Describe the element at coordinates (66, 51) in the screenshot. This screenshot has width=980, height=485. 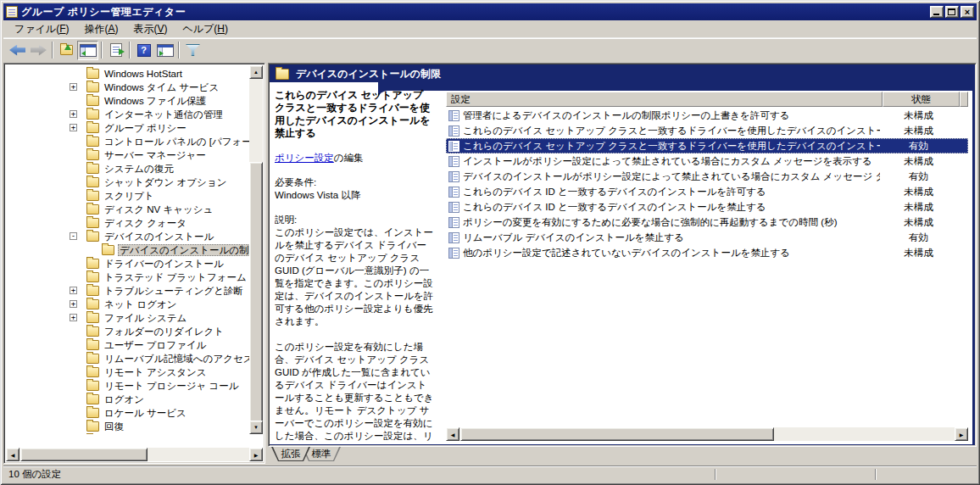
I see `up-one-level-button` at that location.